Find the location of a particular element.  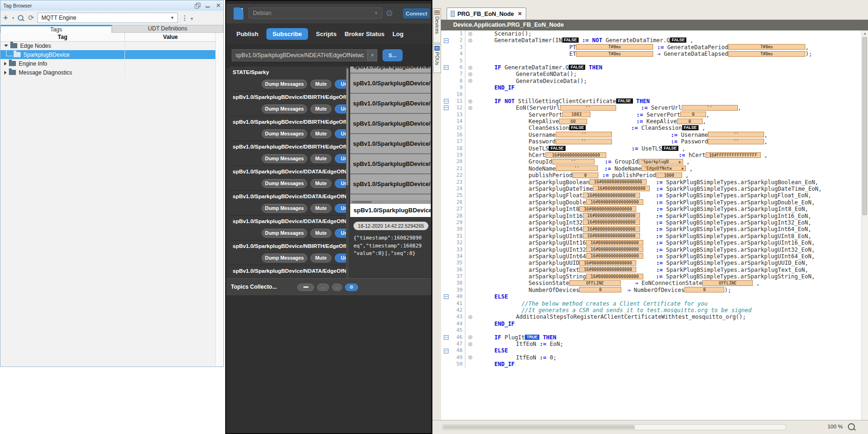

tab-udt-definitions: UDT Definitions is located at coordinates (168, 29).